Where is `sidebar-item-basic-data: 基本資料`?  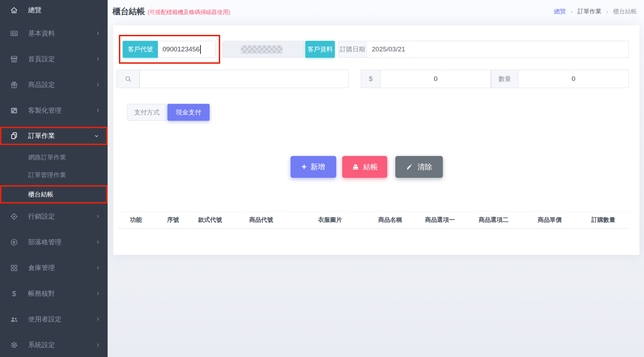 sidebar-item-basic-data: 基本資料 is located at coordinates (54, 33).